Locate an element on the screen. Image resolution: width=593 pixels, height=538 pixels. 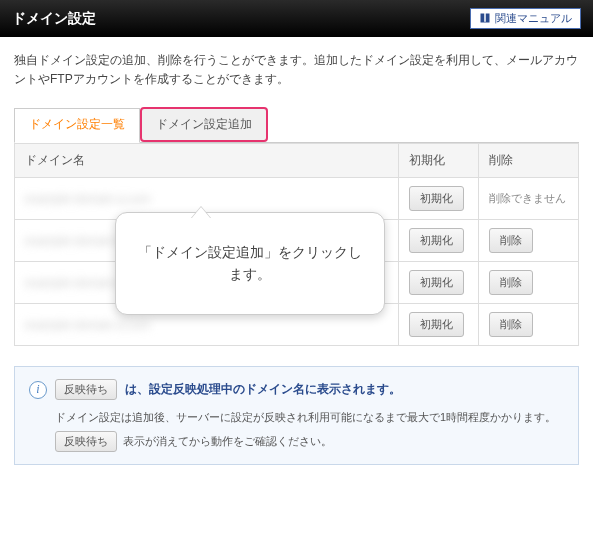
instruction-callout: 「ドメイン設定追加」をクリックします。 is located at coordinates (250, 264).